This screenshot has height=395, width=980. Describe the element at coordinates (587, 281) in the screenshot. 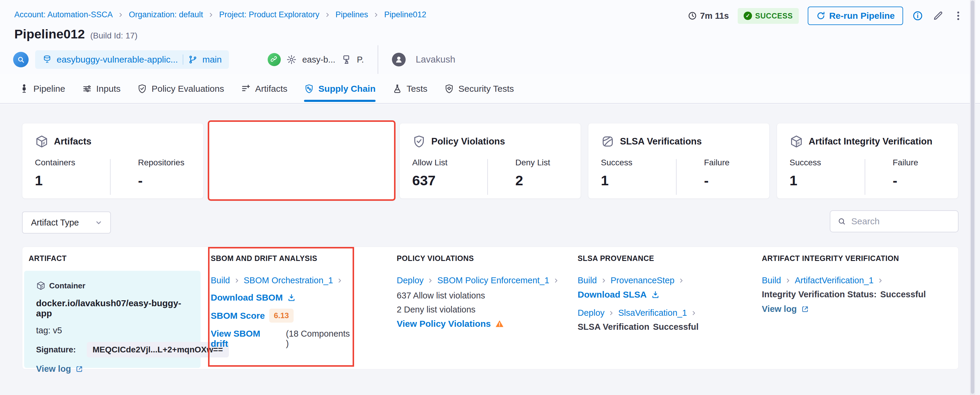

I see `slsa-stage1-link: Build` at that location.